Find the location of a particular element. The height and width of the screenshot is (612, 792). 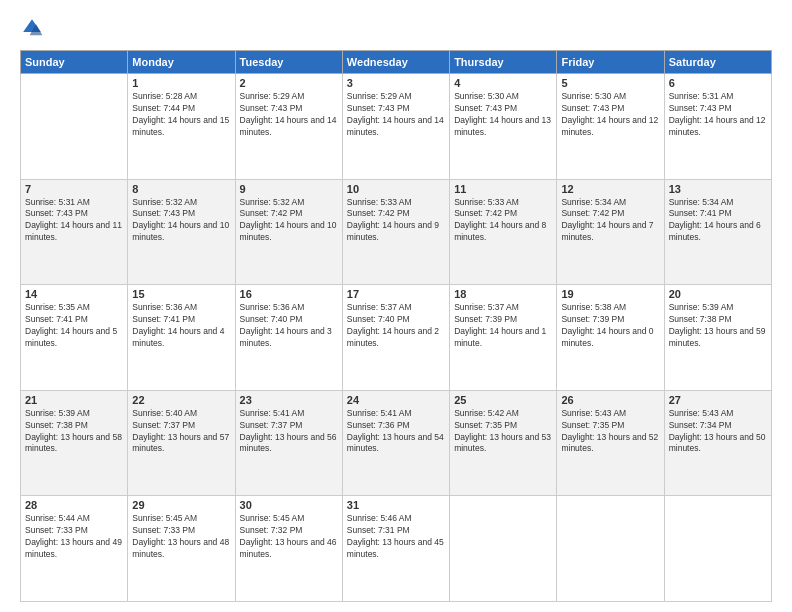

day-number: 13 is located at coordinates (718, 189).